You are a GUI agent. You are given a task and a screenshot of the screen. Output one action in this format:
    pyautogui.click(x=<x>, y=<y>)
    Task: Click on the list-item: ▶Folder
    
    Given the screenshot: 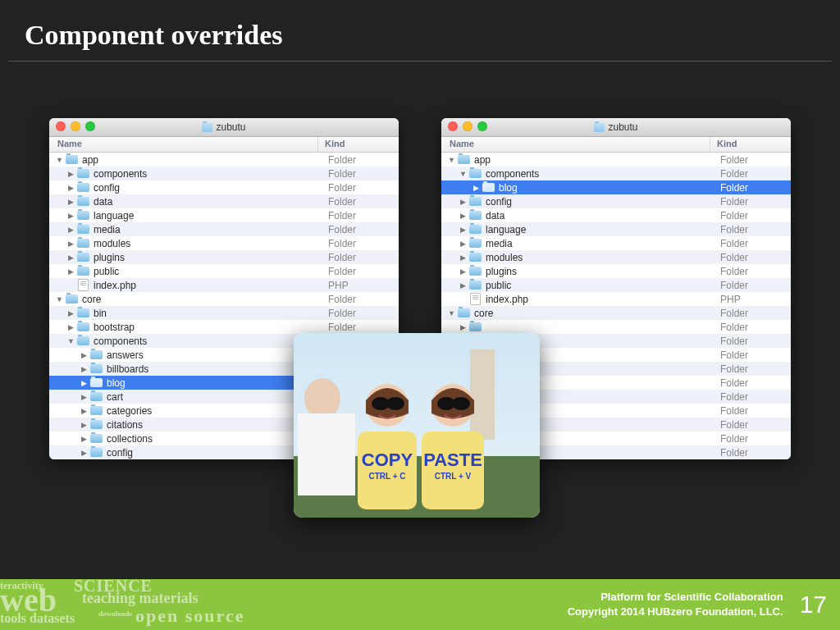 What is the action you would take?
    pyautogui.click(x=616, y=326)
    